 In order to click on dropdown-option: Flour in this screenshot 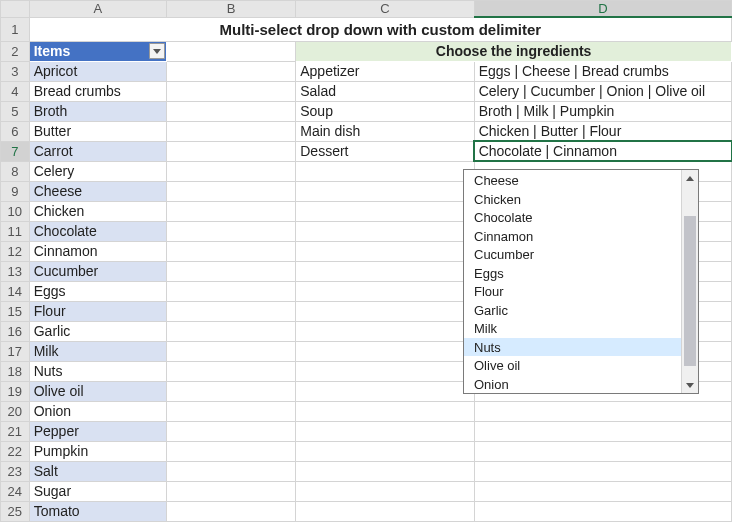, I will do `click(572, 292)`.